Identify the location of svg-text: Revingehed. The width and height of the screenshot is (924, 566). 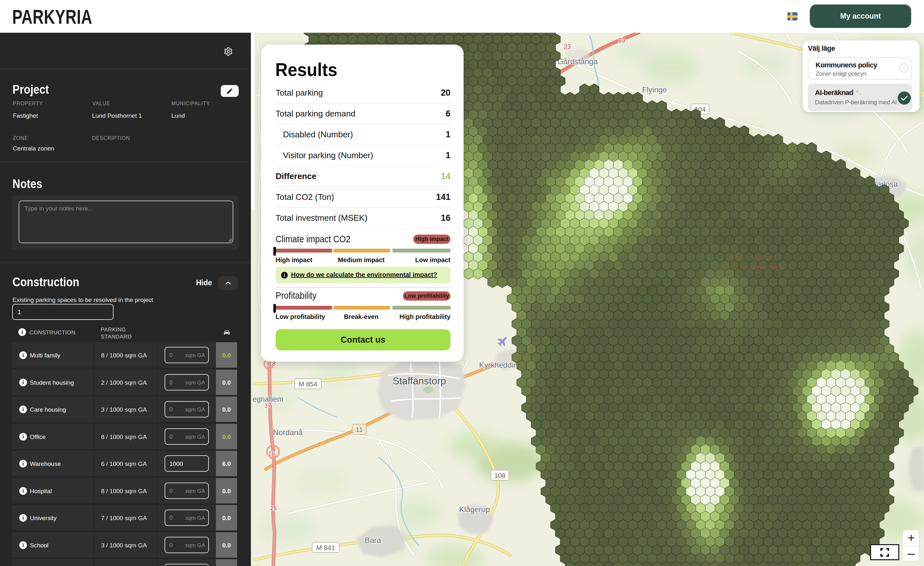
(754, 258).